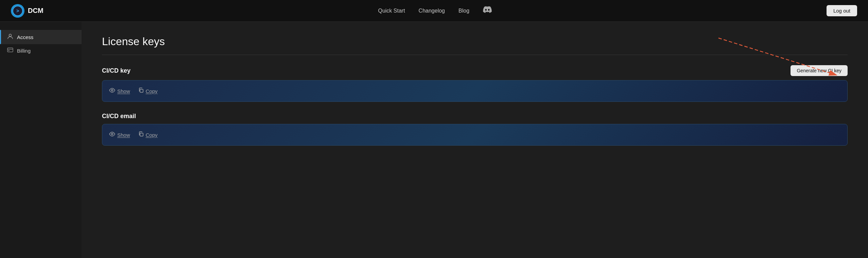  I want to click on navbar-left: > DCM, so click(27, 11).